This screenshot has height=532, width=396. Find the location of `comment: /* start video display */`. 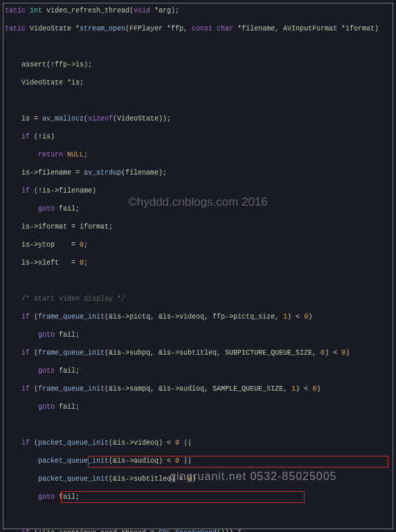

comment: /* start video display */ is located at coordinates (65, 299).